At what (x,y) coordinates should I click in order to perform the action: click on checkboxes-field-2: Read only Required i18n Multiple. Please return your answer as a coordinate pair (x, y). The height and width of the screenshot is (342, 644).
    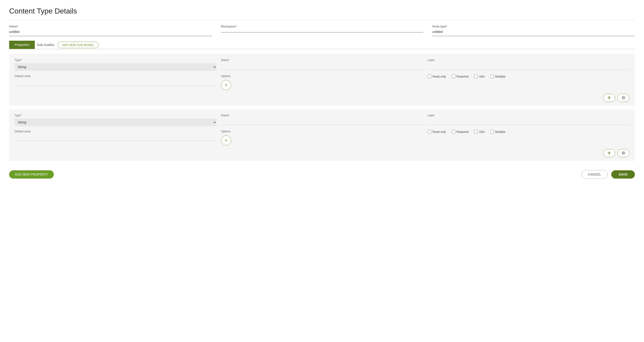
    Looking at the image, I should click on (528, 138).